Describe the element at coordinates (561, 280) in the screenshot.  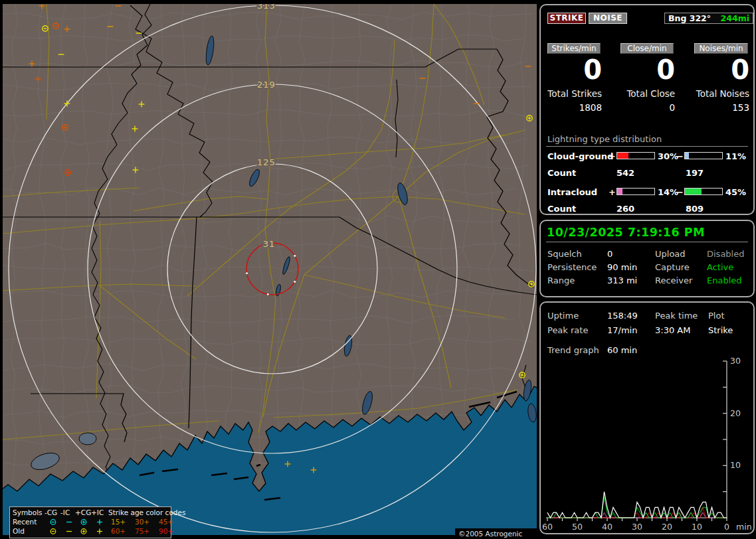
I see `field-range: Range` at that location.